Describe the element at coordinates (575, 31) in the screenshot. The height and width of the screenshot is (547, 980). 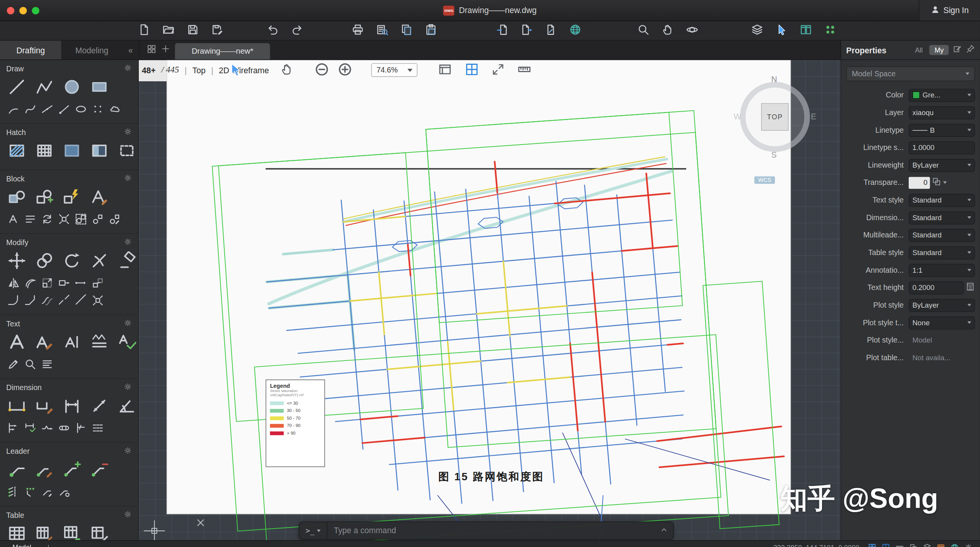
I see `publish-web-button` at that location.